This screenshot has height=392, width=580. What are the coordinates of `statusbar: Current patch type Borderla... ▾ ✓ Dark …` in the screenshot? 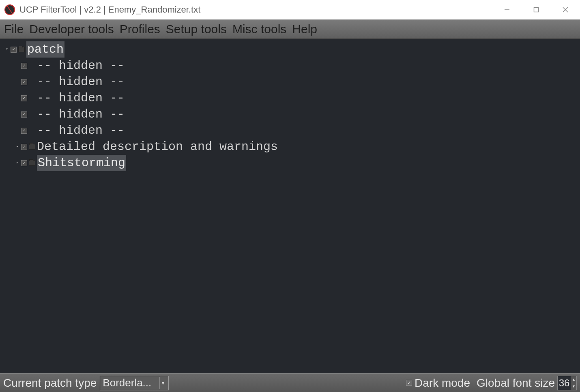 It's located at (290, 383).